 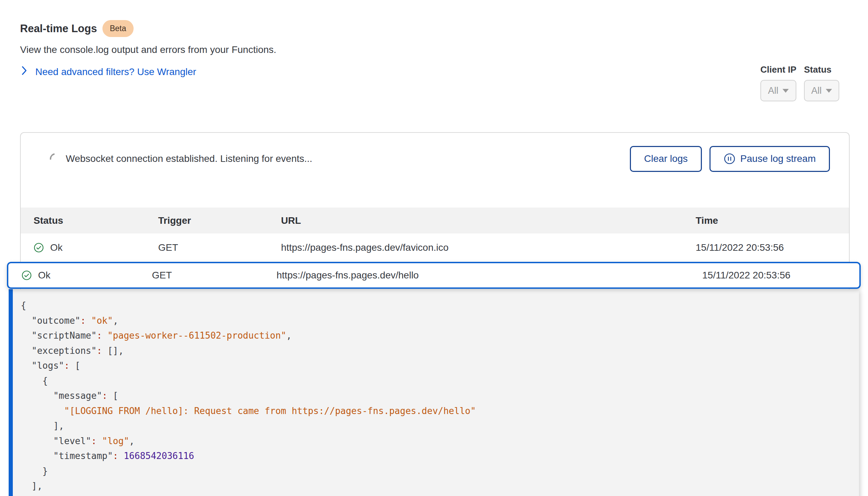 I want to click on page-title: Real-time Logs, so click(x=58, y=29).